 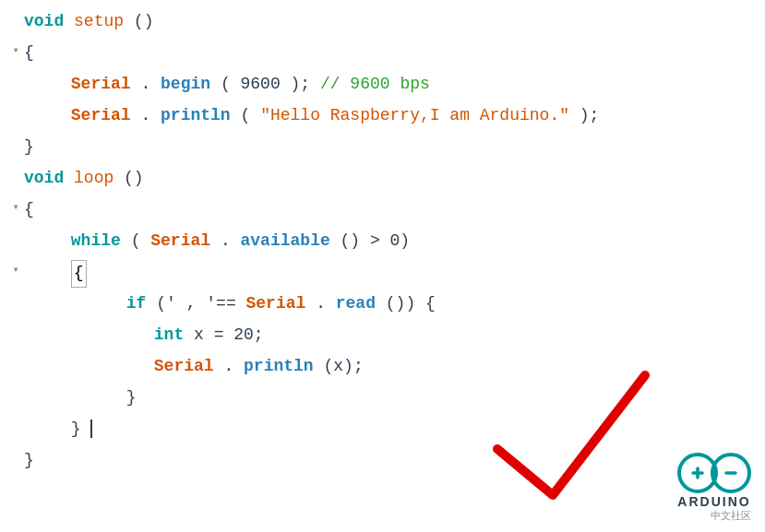 I want to click on arduino-label: ARDUINO, so click(x=714, y=502).